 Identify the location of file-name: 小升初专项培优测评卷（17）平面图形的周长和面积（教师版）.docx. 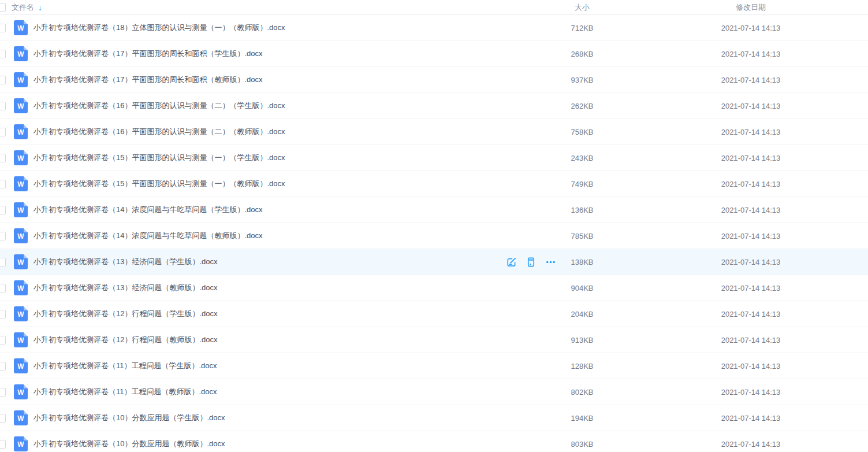
(148, 80).